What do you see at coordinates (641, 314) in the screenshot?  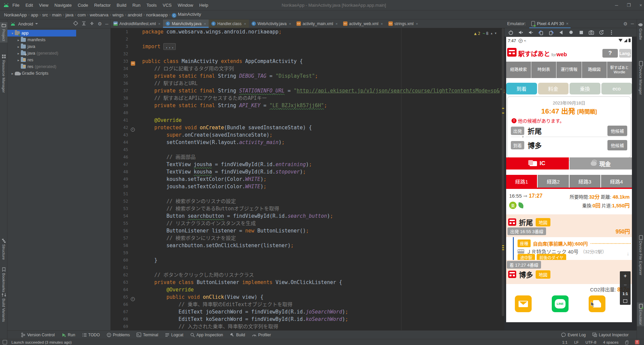 I see `tool-window-button-emulator: Emulator` at bounding box center [641, 314].